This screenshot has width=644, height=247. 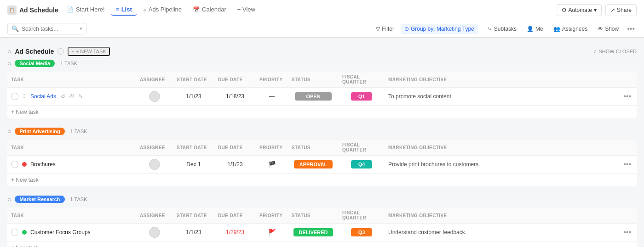 I want to click on info-icon: i, so click(x=61, y=51).